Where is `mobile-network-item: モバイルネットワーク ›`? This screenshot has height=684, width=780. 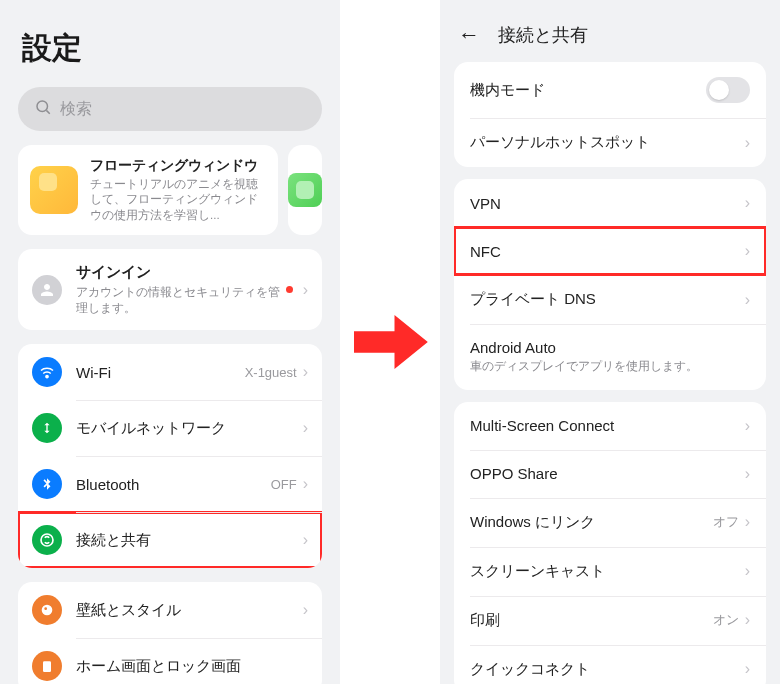
mobile-network-item: モバイルネットワーク › is located at coordinates (170, 428).